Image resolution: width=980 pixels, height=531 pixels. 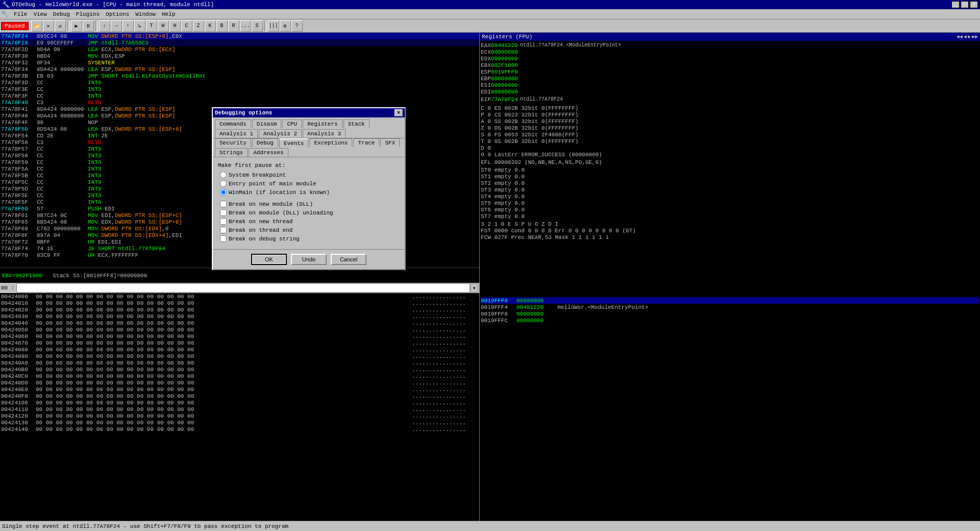 What do you see at coordinates (310, 222) in the screenshot?
I see `checkbox-group: Break on new module (DLL) Break on modul…` at bounding box center [310, 222].